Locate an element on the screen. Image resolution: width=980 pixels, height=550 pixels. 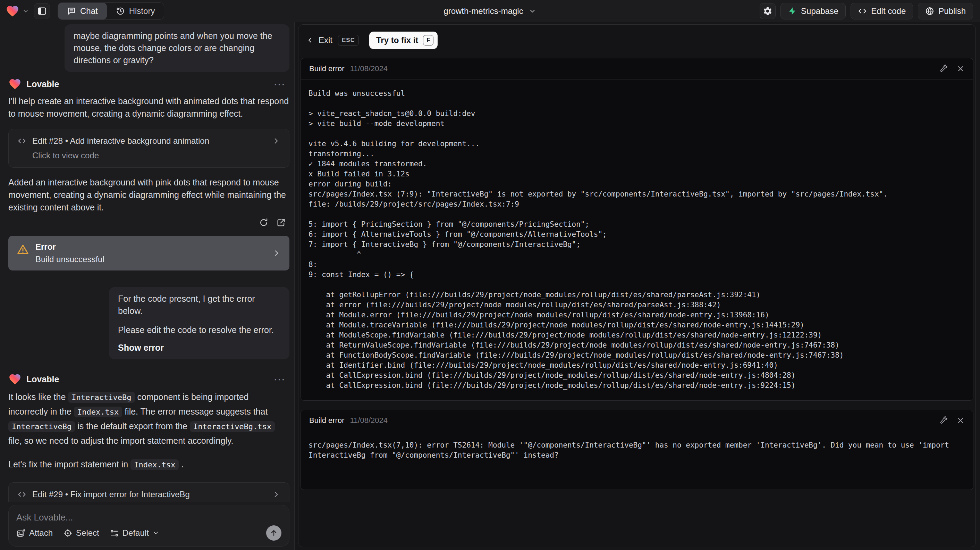
try-to-fix-label: Try to fix it is located at coordinates (397, 40).